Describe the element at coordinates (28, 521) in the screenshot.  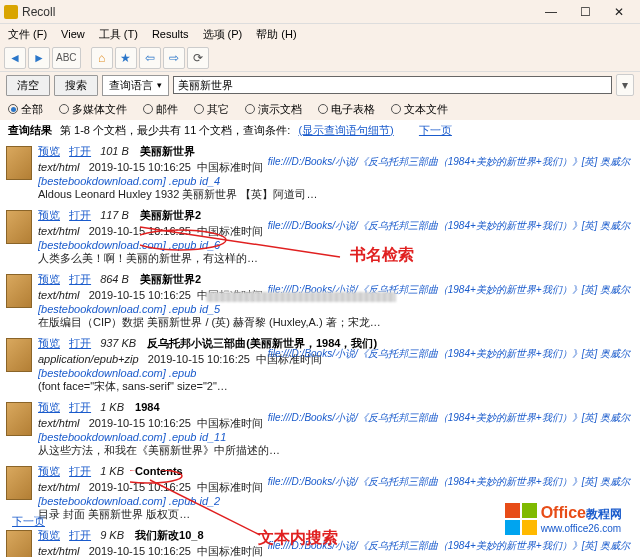
I see `nextpage-link-bottom: 下一页` at that location.